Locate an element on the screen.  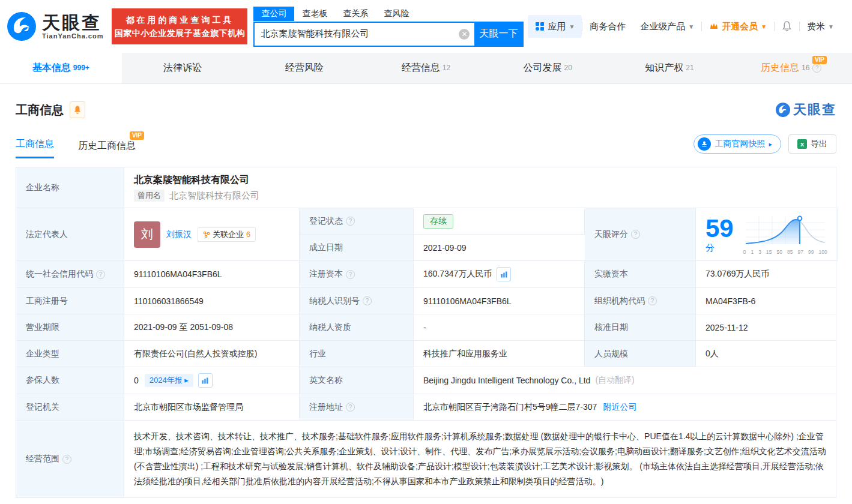
score-value: 59分 is located at coordinates (719, 234).